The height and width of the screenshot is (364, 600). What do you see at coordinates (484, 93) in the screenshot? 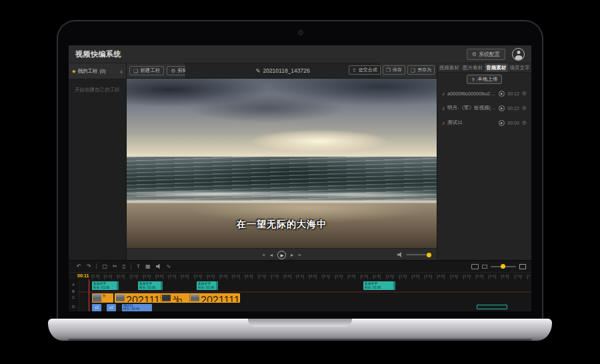
I see `list-item: ♪ a0000f6c00000bu2t9uZ5aQjYgSmOaodg ▶ 00…` at bounding box center [484, 93].